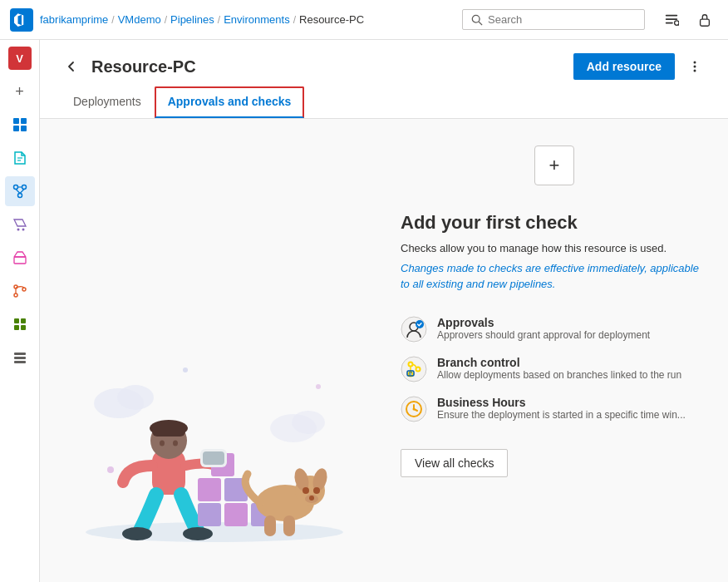  What do you see at coordinates (22, 20) in the screenshot?
I see `azure-devops-logo` at bounding box center [22, 20].